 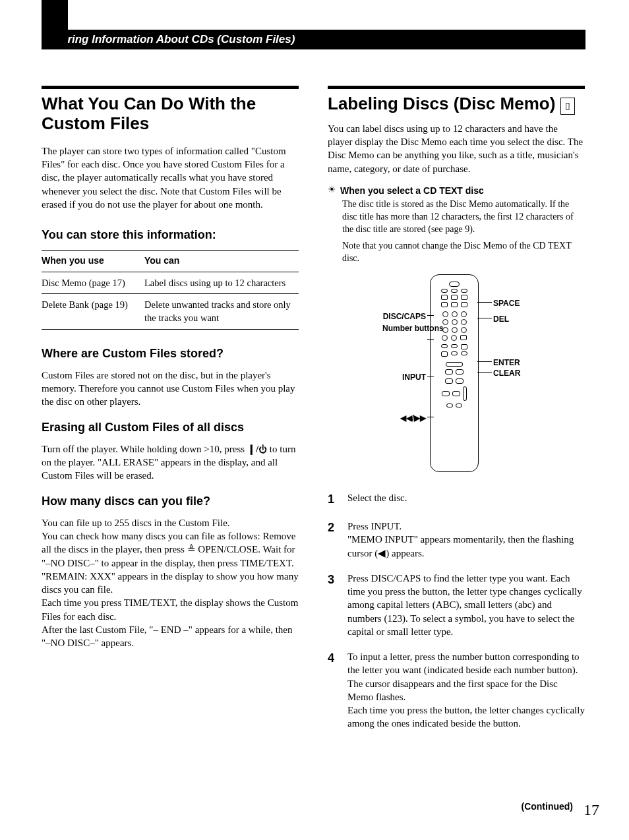 I want to click on table-row: Disc Memo (page 17) Label discs using up…, so click(x=170, y=282).